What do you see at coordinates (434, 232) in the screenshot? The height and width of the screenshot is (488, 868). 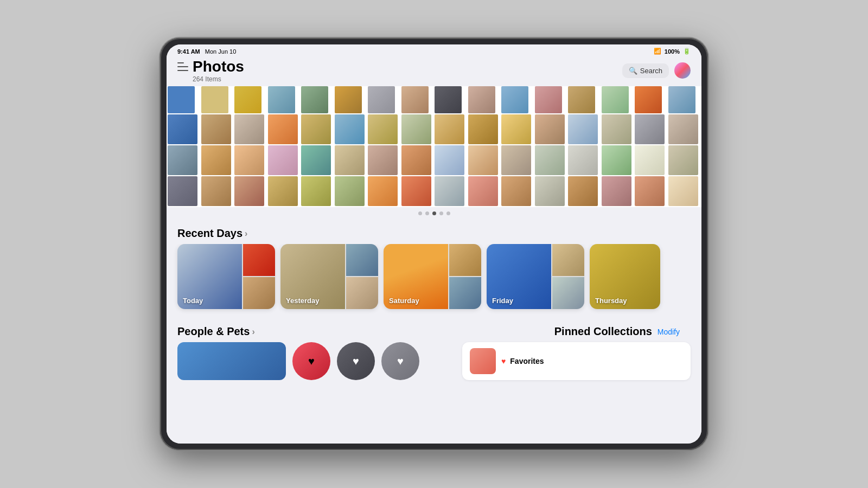 I see `recent-days-header: Recent Days ›` at bounding box center [434, 232].